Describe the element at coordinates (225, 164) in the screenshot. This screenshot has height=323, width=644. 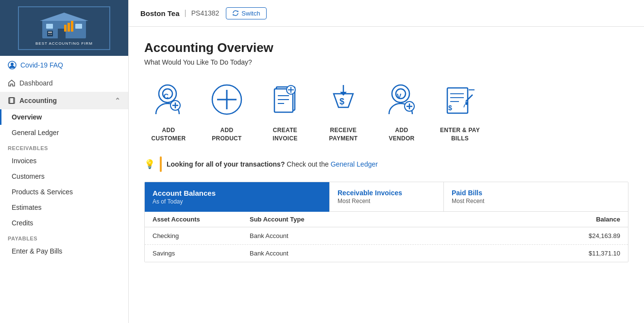
I see `tip-bold: Looking for all of your transactions?` at that location.